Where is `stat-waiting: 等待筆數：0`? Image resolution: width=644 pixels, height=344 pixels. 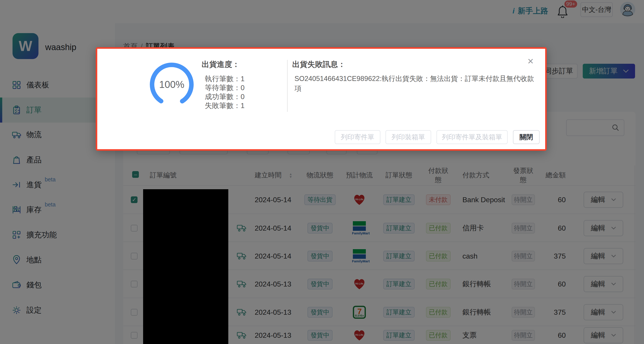 stat-waiting: 等待筆數：0 is located at coordinates (225, 88).